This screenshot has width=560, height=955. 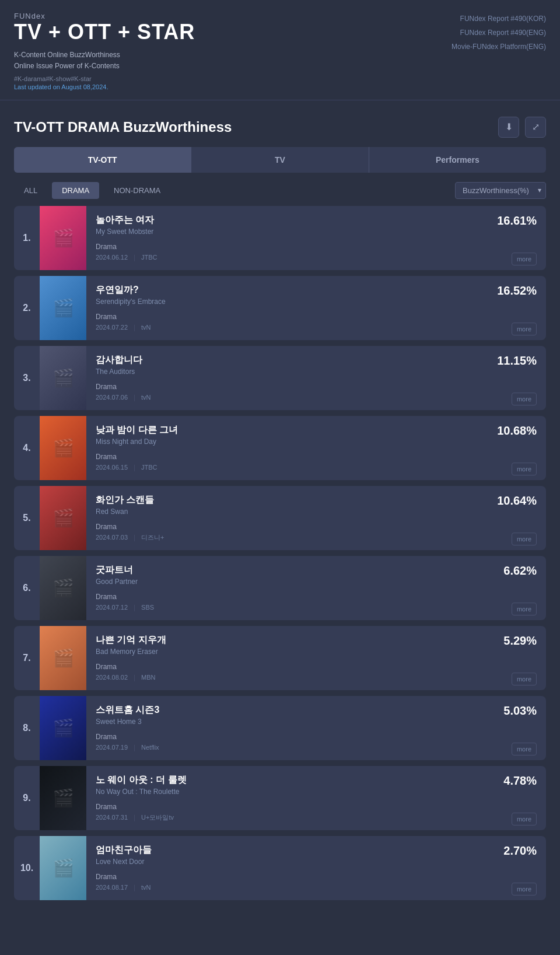 What do you see at coordinates (280, 378) in the screenshot?
I see `drama-item: 3. 🎬 감사합니다 The Auditors Drama 2024.07.06…` at bounding box center [280, 378].